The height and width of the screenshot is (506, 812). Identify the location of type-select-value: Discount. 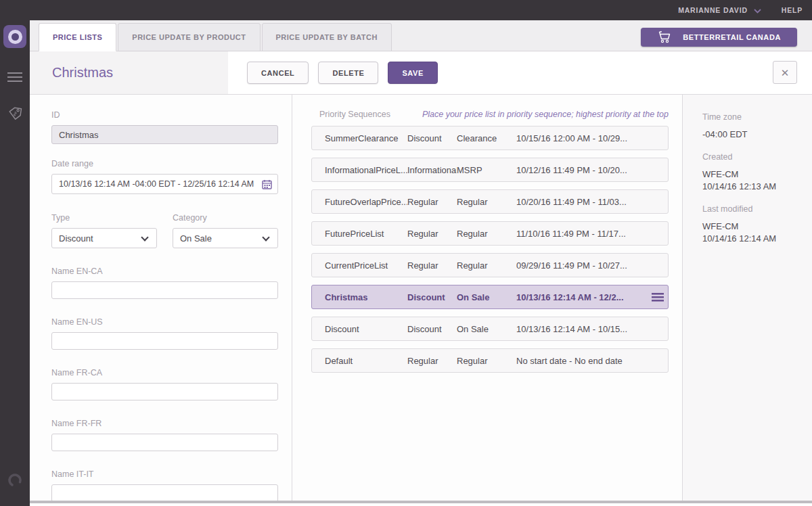
(76, 238).